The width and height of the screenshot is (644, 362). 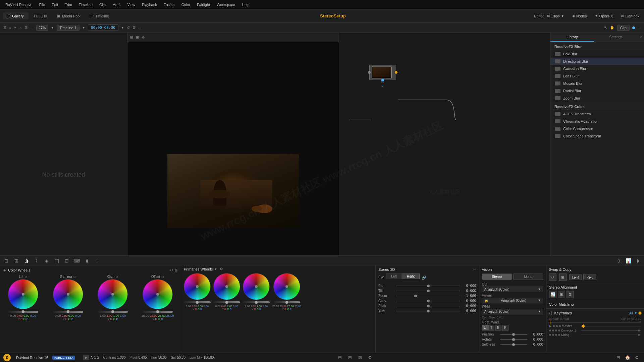 What do you see at coordinates (590, 278) in the screenshot?
I see `rl-btn: R▶L` at bounding box center [590, 278].